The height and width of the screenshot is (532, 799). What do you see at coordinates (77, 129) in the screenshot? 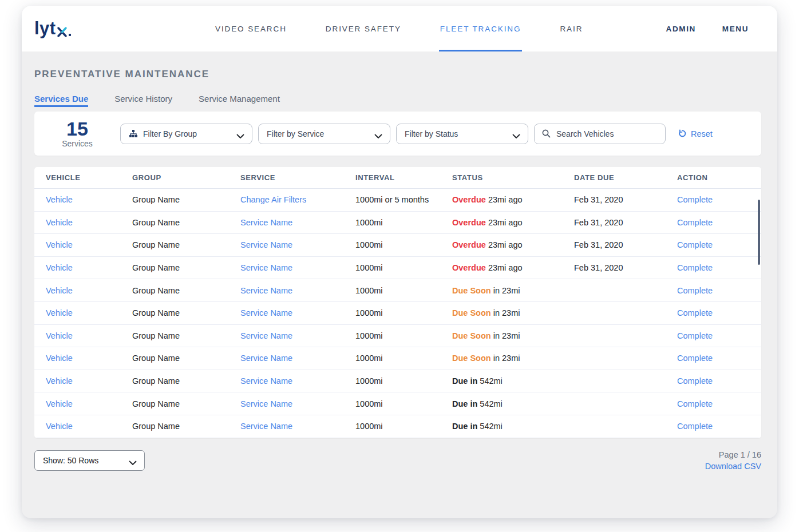
I see `services-count-number: 15` at bounding box center [77, 129].